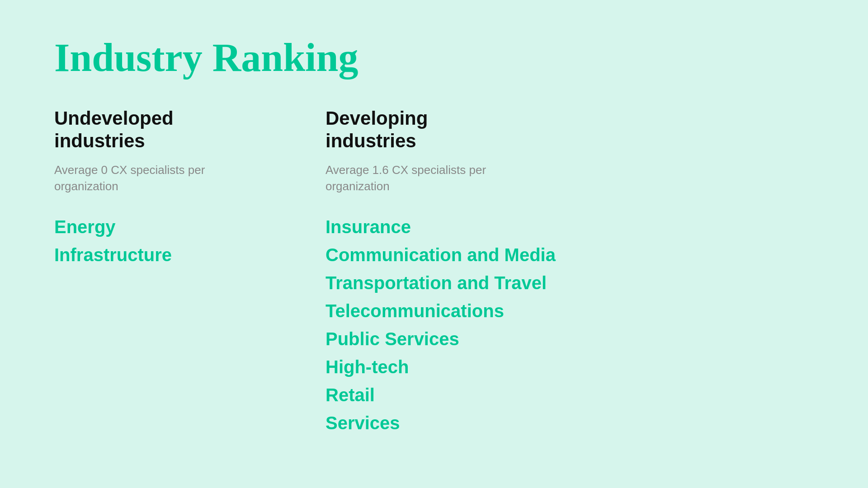 The image size is (868, 488). What do you see at coordinates (440, 339) in the screenshot?
I see `industry-public-services: Public Services` at bounding box center [440, 339].